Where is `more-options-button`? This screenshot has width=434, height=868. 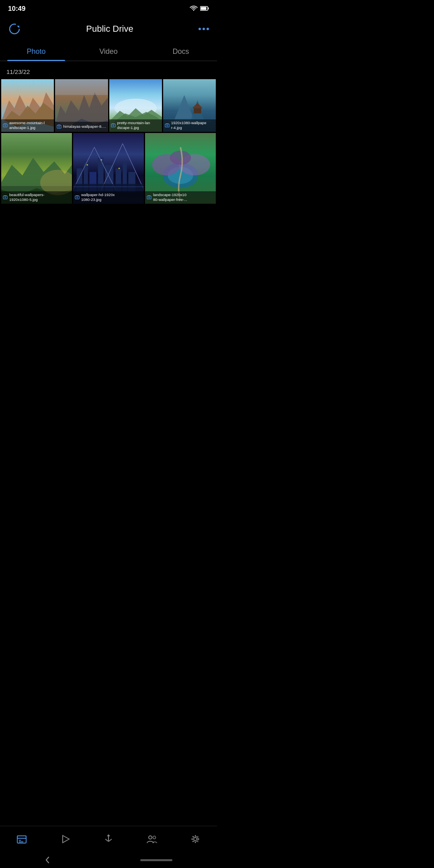 more-options-button is located at coordinates (204, 29).